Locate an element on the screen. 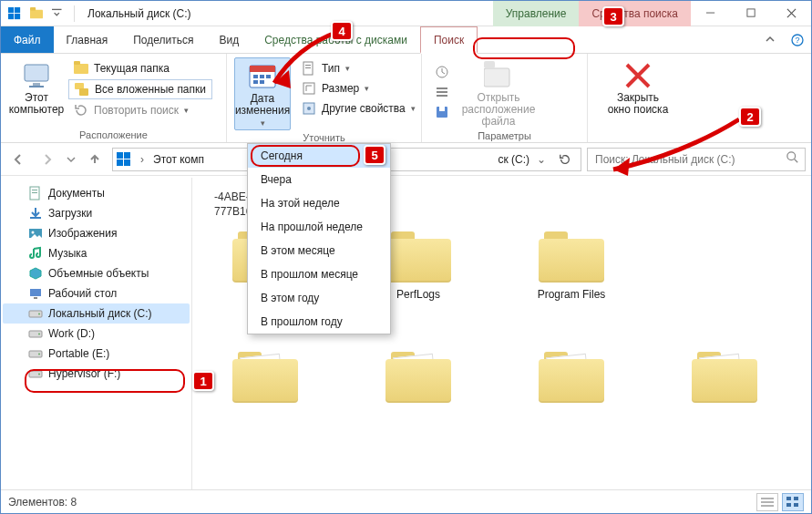 The width and height of the screenshot is (812, 514). btn-this-pc-label: Этот компьютер is located at coordinates (36, 104).